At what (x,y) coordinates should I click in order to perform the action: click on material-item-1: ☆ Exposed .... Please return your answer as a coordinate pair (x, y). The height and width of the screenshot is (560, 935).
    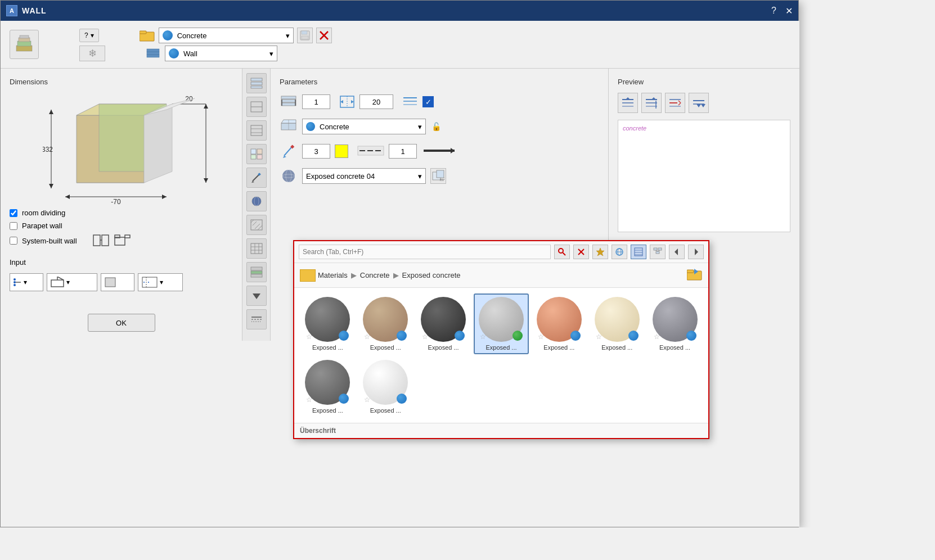
    Looking at the image, I should click on (327, 324).